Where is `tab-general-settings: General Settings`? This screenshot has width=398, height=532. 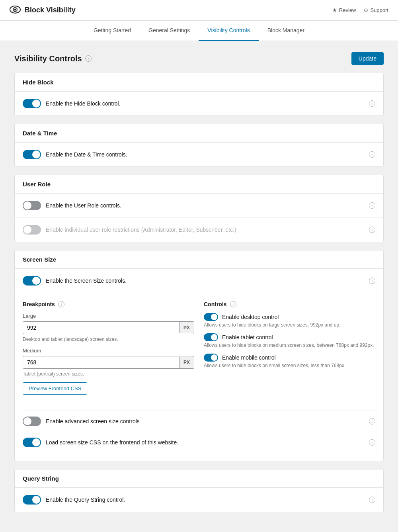 tab-general-settings: General Settings is located at coordinates (169, 31).